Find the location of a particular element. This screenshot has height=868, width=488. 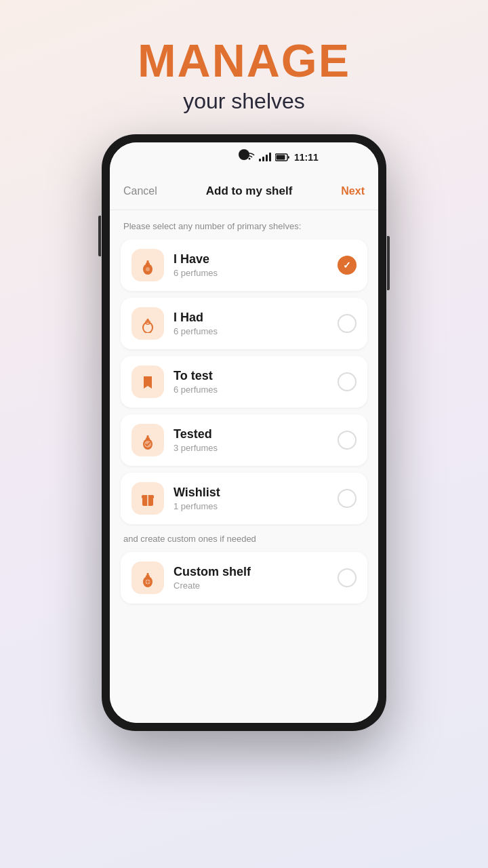

shelf-count: 1 perfumes is located at coordinates (256, 506).